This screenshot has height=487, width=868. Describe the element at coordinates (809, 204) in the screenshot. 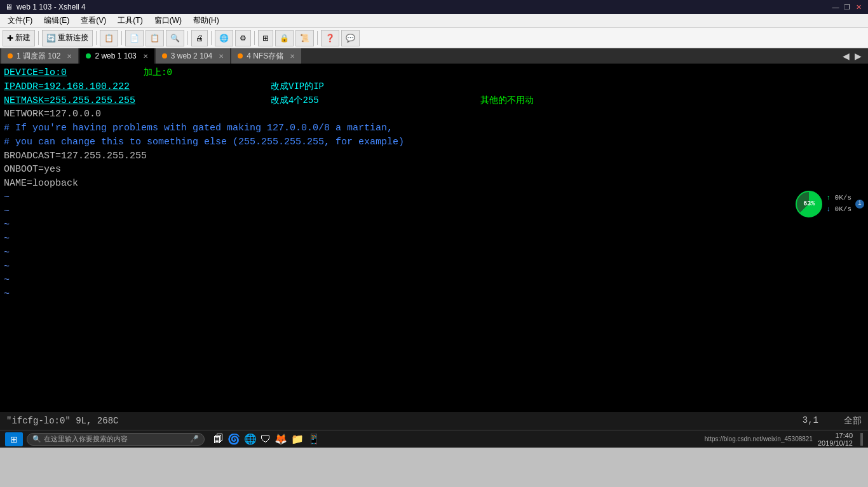

I see `cpu-gauge: 63%` at that location.